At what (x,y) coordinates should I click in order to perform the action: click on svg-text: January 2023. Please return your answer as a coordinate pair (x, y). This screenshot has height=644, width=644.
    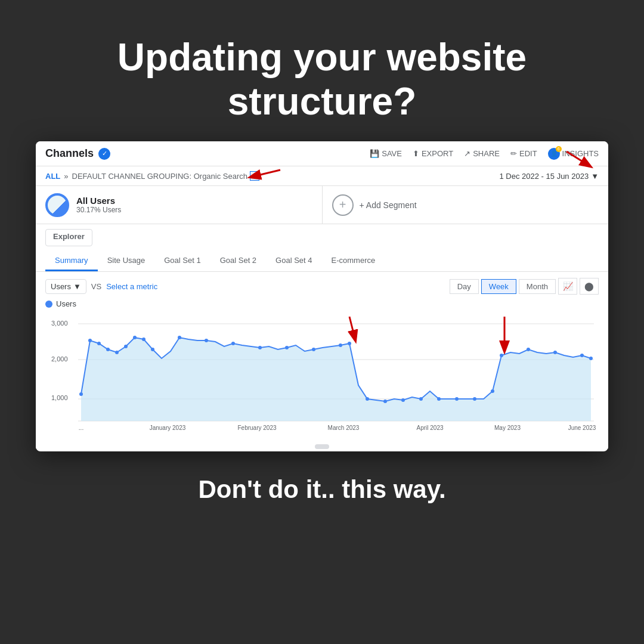
    Looking at the image, I should click on (168, 428).